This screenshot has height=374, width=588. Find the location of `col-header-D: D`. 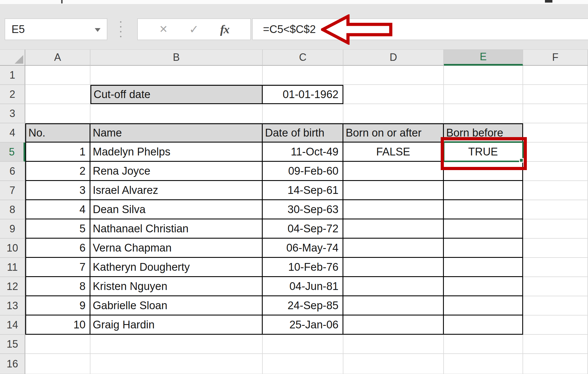

col-header-D: D is located at coordinates (394, 58).